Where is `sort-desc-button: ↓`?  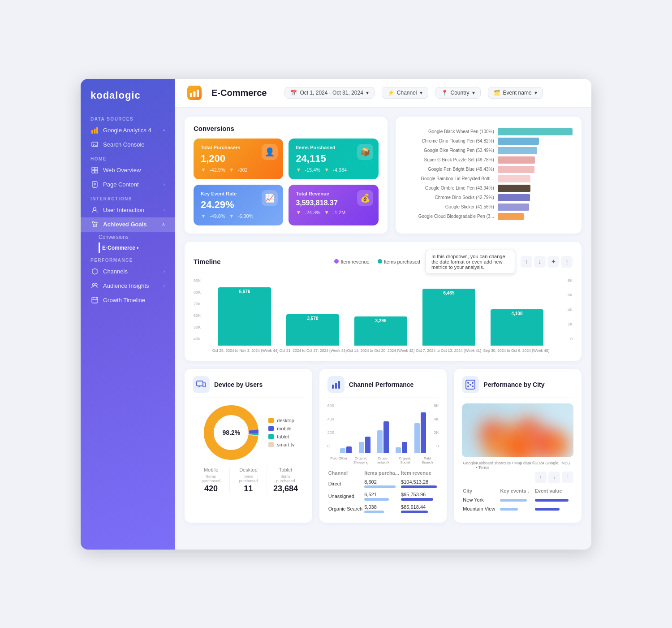
sort-desc-button: ↓ is located at coordinates (540, 262).